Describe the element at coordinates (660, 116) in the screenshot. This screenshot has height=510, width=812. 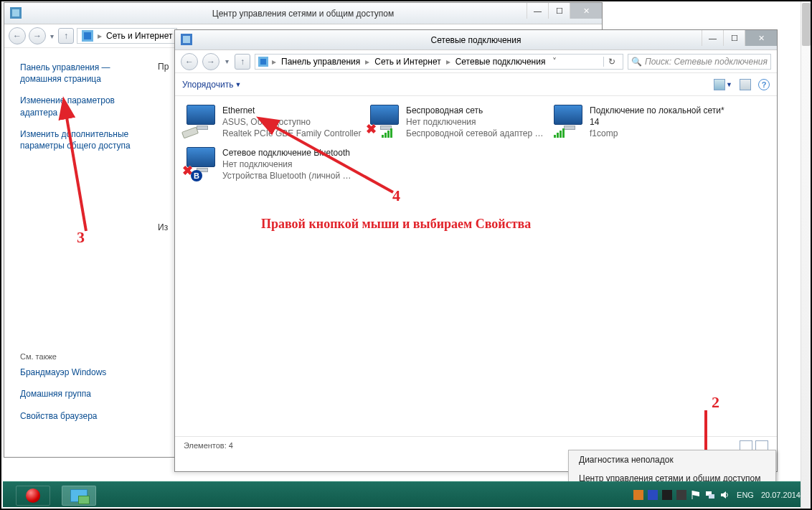
I see `connection-name: Подключение по локальной сети* 14` at that location.